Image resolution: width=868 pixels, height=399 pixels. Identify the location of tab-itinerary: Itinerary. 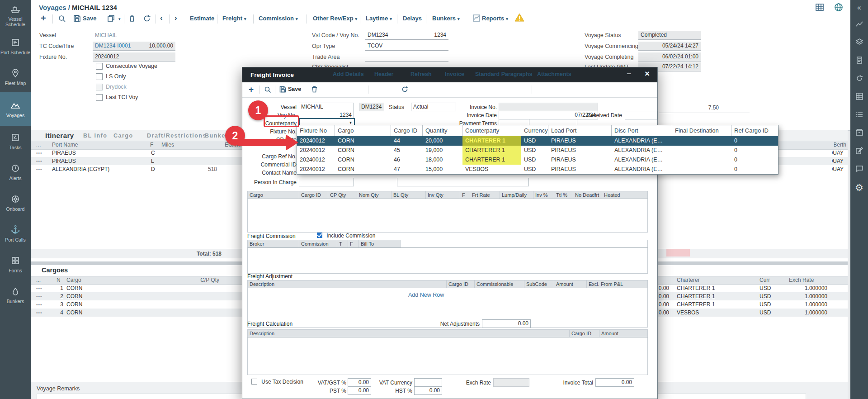
(60, 136).